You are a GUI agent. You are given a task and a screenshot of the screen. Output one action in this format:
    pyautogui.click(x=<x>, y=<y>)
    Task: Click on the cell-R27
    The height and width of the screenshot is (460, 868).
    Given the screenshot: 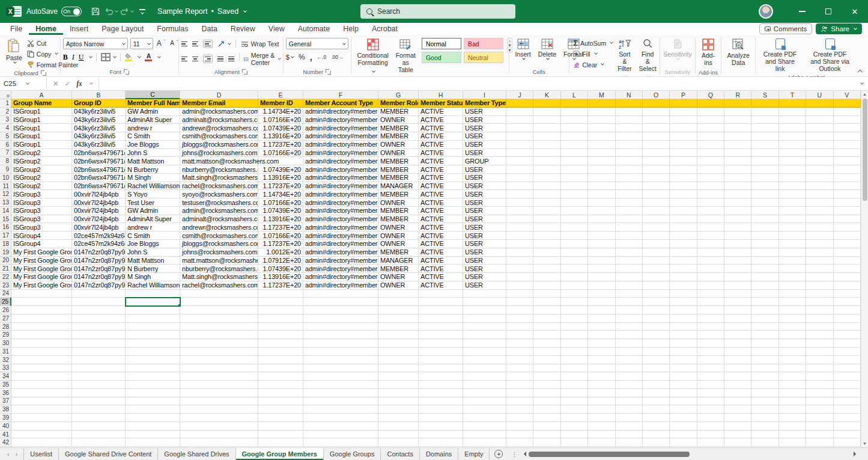 What is the action you would take?
    pyautogui.click(x=738, y=319)
    